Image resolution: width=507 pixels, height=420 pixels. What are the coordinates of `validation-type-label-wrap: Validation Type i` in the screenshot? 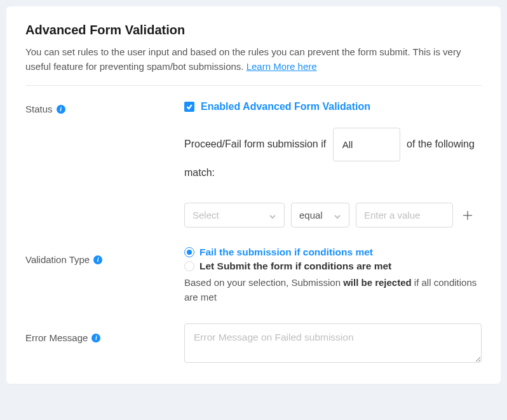 It's located at (105, 255).